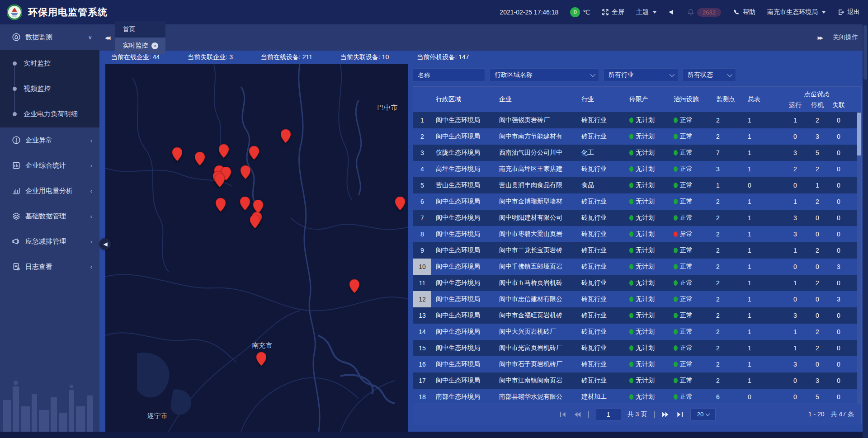  What do you see at coordinates (577, 414) in the screenshot?
I see `prev-page-button` at bounding box center [577, 414].